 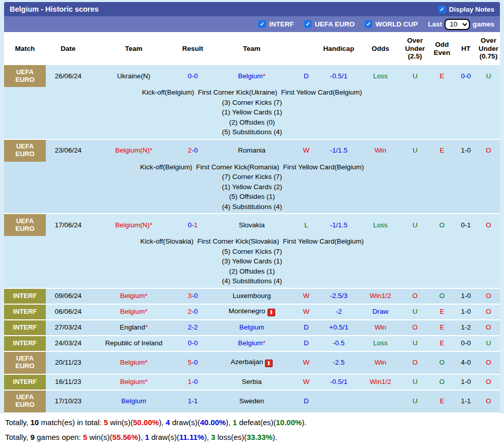 I want to click on over-under-075-cell: U, so click(x=488, y=343).